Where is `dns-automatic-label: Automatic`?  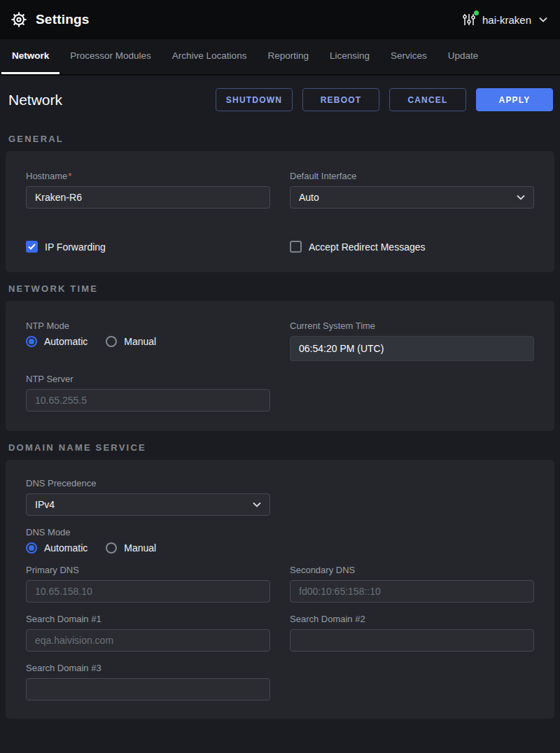 dns-automatic-label: Automatic is located at coordinates (66, 548).